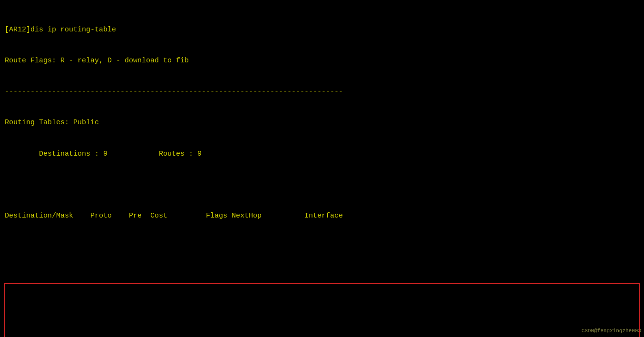 This screenshot has width=644, height=337. I want to click on watermark: CSDN@fengxingzhe008, so click(612, 331).